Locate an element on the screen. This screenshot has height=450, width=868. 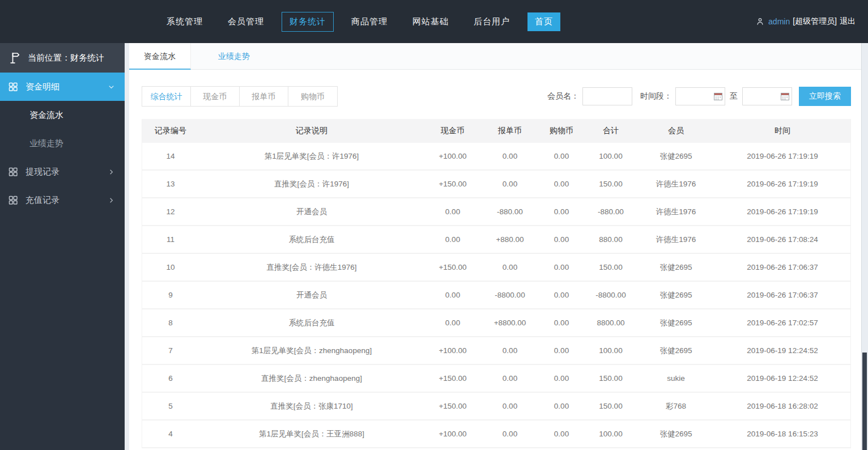
cell-member: 许德生1976 is located at coordinates (676, 184).